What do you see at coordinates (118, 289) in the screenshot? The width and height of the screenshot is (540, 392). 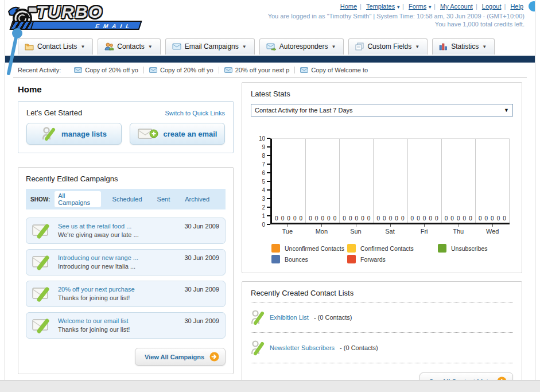 I see `campaign-title-link: 20% off your next purchase` at bounding box center [118, 289].